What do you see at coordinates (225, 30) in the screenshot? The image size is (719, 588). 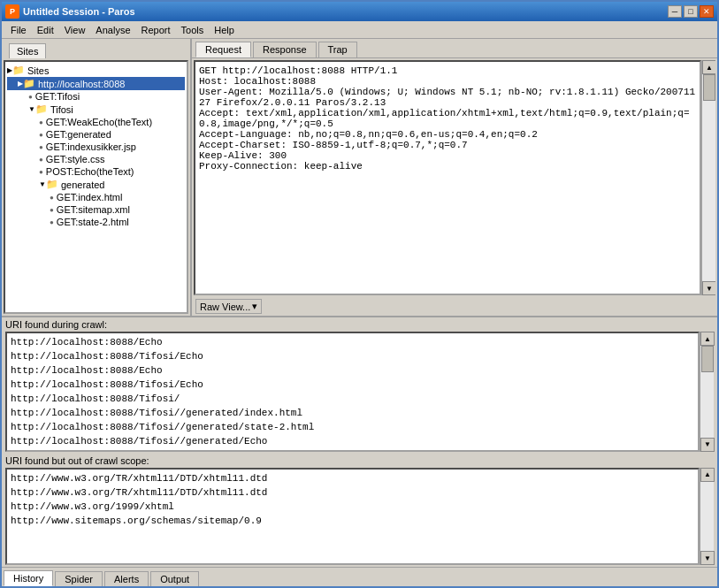 I see `menu-help: Help` at bounding box center [225, 30].